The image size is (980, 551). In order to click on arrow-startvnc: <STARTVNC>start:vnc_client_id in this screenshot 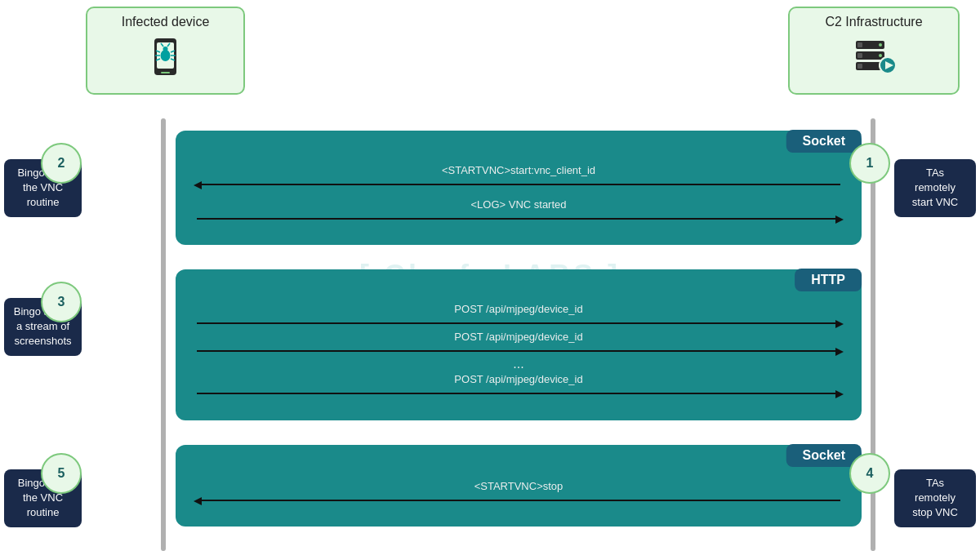, I will do `click(519, 176)`.